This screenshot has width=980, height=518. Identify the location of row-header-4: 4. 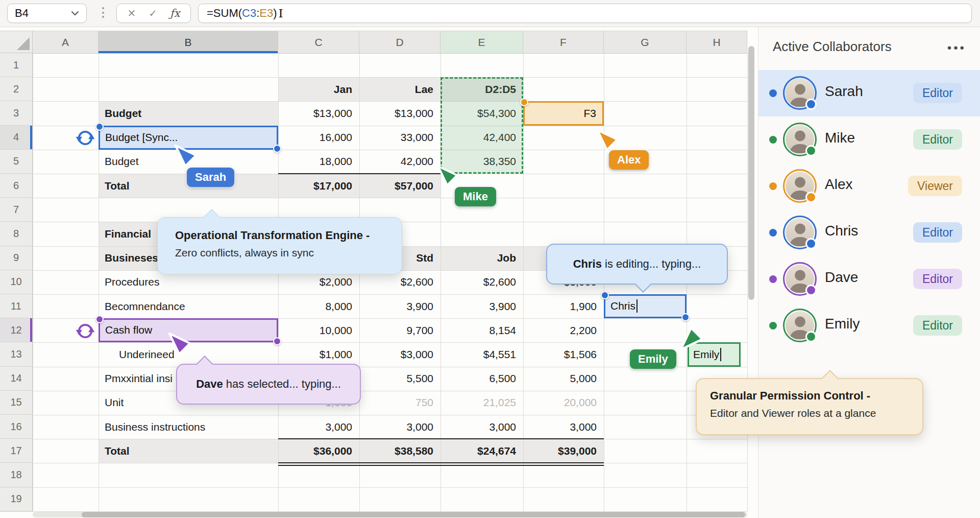
(16, 138).